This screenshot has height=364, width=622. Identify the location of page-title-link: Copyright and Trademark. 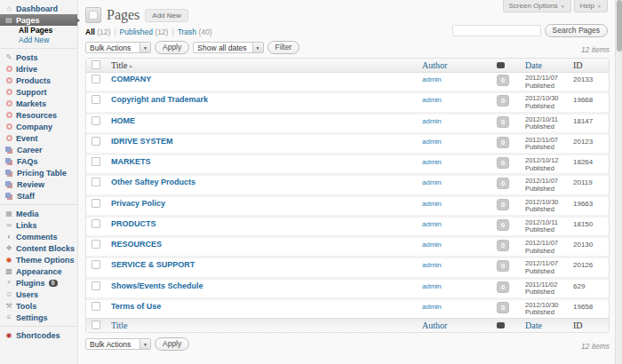
(160, 99).